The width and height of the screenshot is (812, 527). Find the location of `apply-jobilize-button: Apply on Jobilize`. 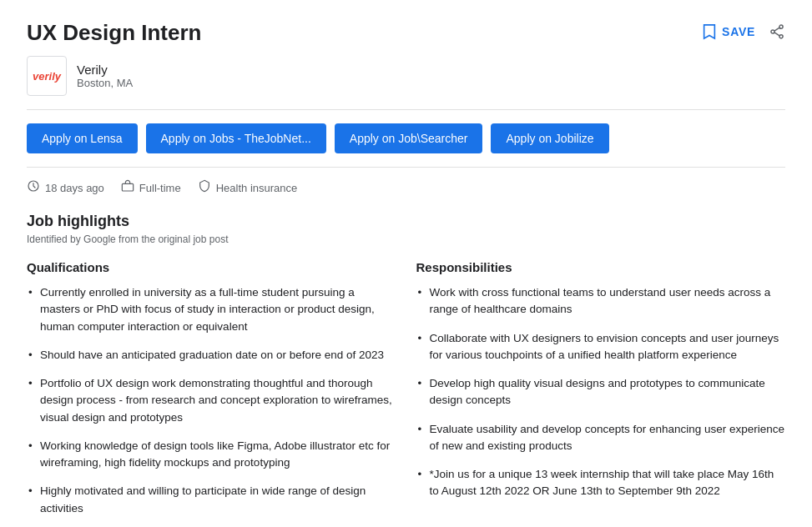

apply-jobilize-button: Apply on Jobilize is located at coordinates (549, 138).